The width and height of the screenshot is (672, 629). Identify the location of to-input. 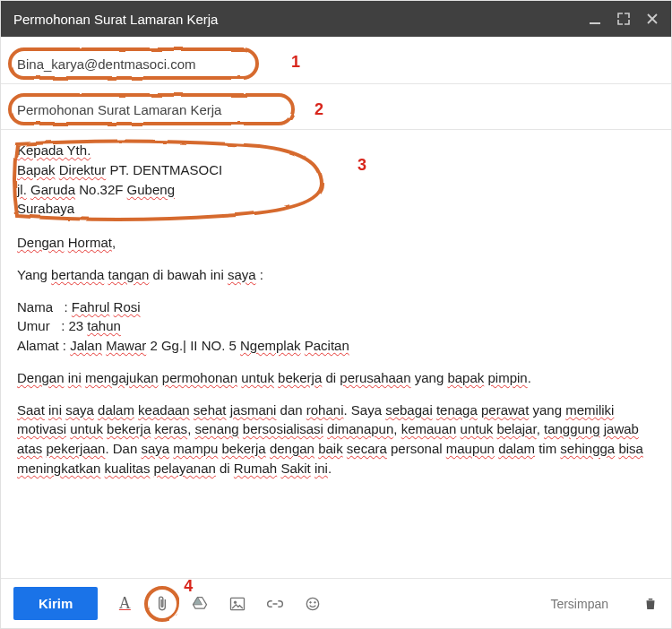
(336, 65).